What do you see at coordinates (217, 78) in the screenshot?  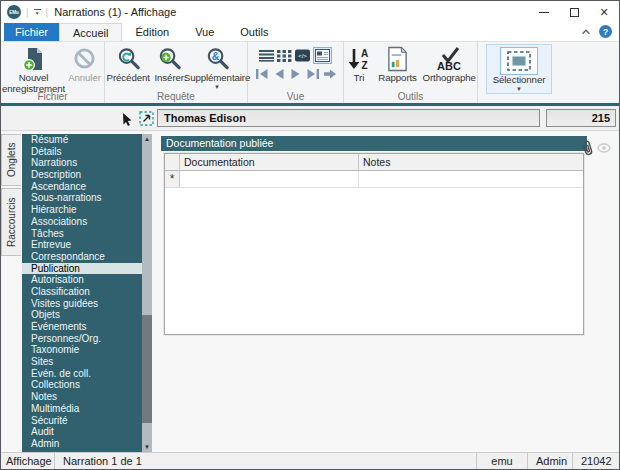 I see `additional-query-label: Supplémentaire` at bounding box center [217, 78].